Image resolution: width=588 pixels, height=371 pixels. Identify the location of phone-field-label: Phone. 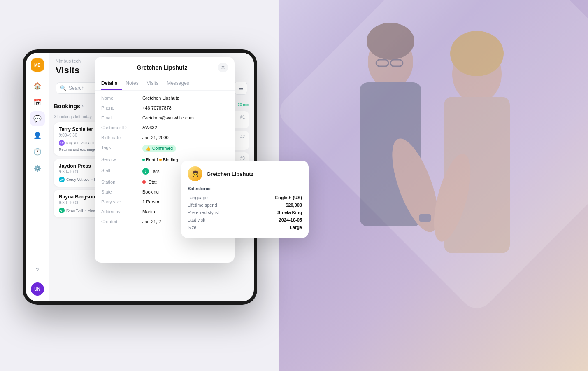
(122, 108).